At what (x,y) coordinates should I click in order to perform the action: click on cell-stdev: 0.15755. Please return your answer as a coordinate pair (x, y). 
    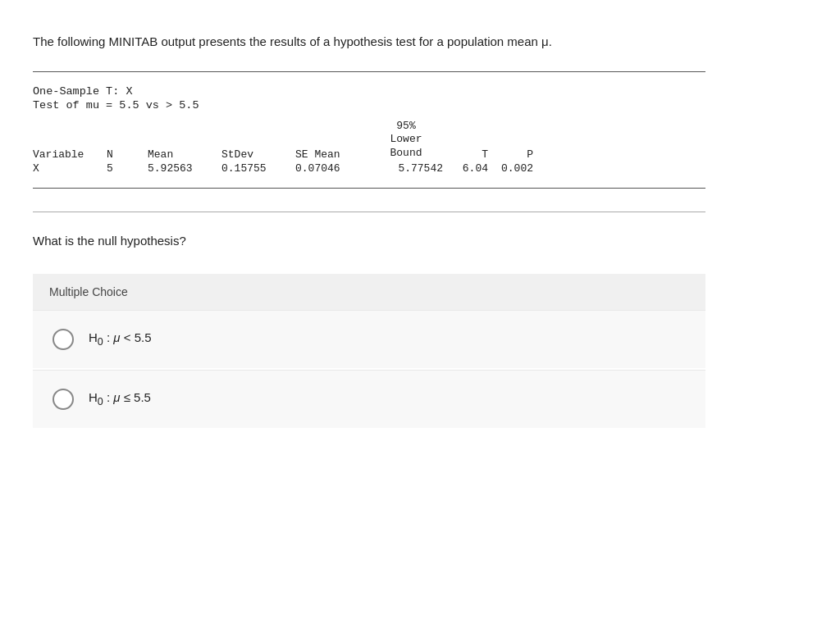
    Looking at the image, I should click on (258, 169).